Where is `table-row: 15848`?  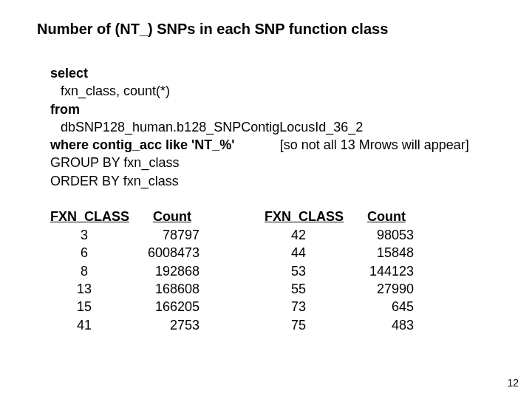
table-row: 15848 is located at coordinates (390, 253).